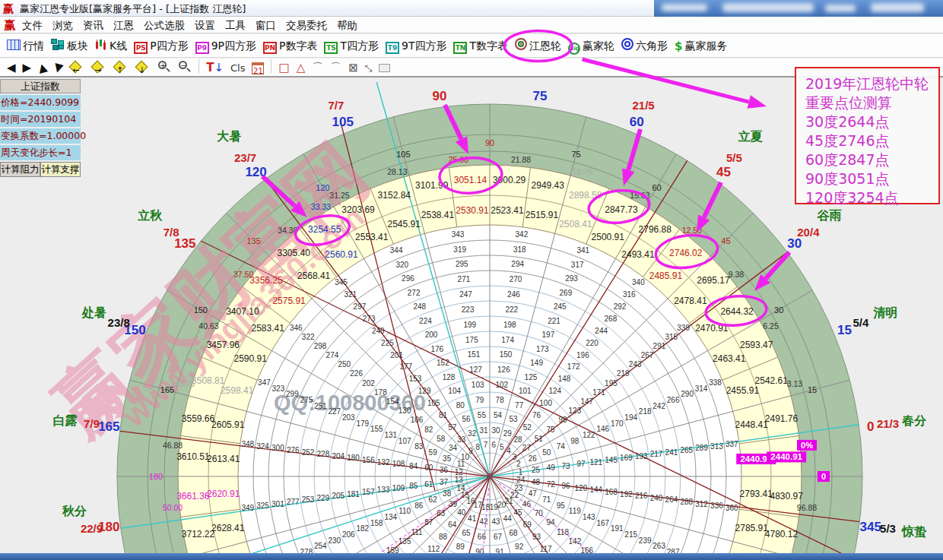 The width and height of the screenshot is (943, 560). Describe the element at coordinates (301, 68) in the screenshot. I see `tool-triangle-icon: △` at that location.